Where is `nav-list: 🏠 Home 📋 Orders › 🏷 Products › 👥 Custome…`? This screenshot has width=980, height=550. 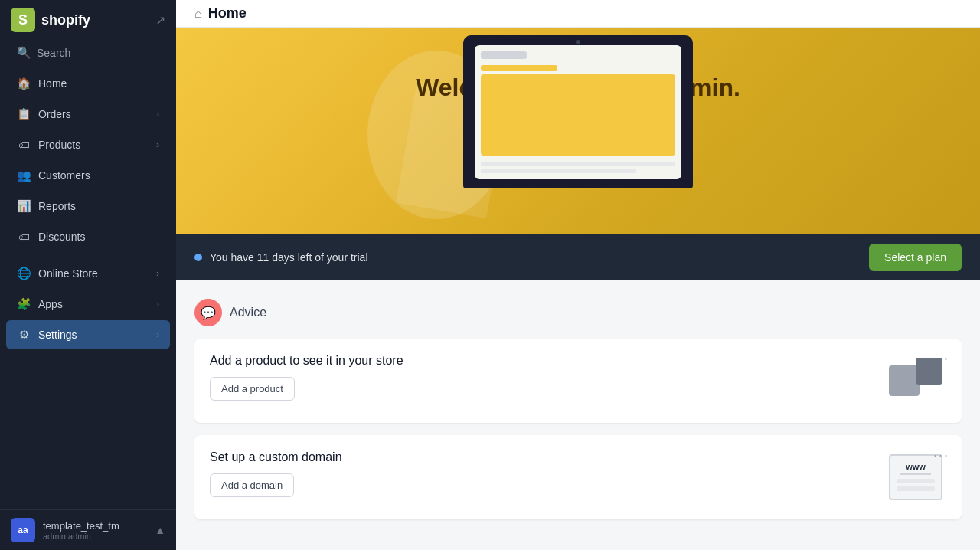 nav-list: 🏠 Home 📋 Orders › 🏷 Products › 👥 Custome… is located at coordinates (88, 210).